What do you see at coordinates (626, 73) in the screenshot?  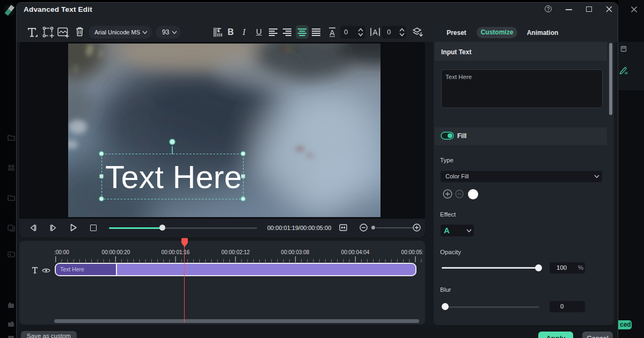 I see `svg-text: ai` at bounding box center [626, 73].